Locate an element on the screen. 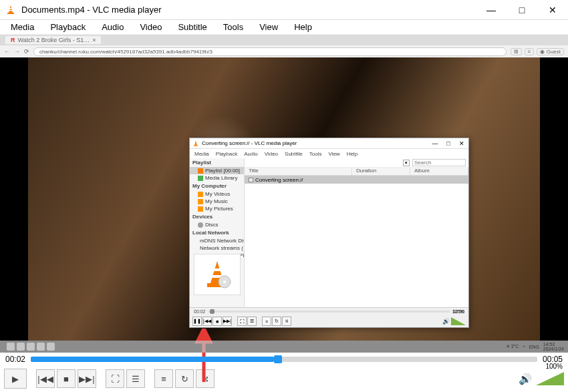  inner-menu-video: Video is located at coordinates (271, 154).